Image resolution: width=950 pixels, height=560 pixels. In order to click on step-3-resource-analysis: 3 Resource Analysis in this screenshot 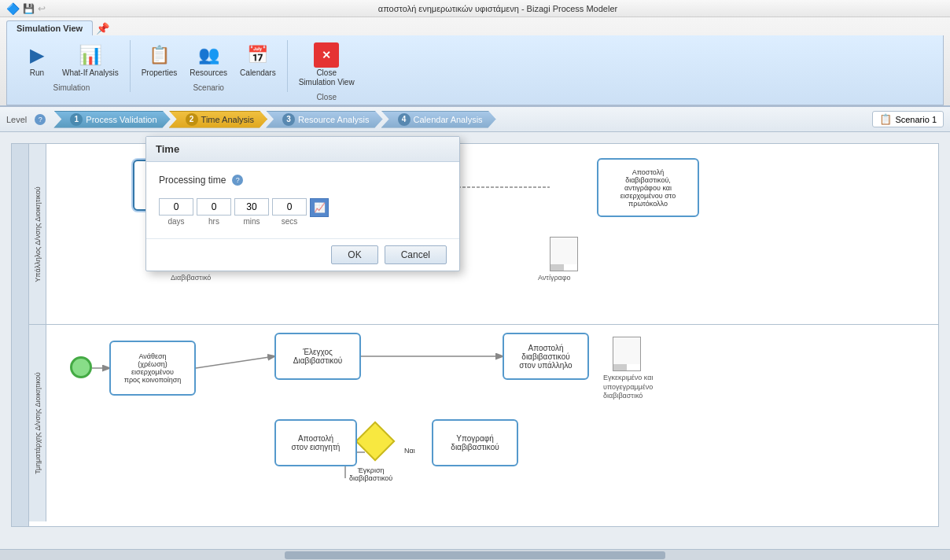, I will do `click(324, 120)`.